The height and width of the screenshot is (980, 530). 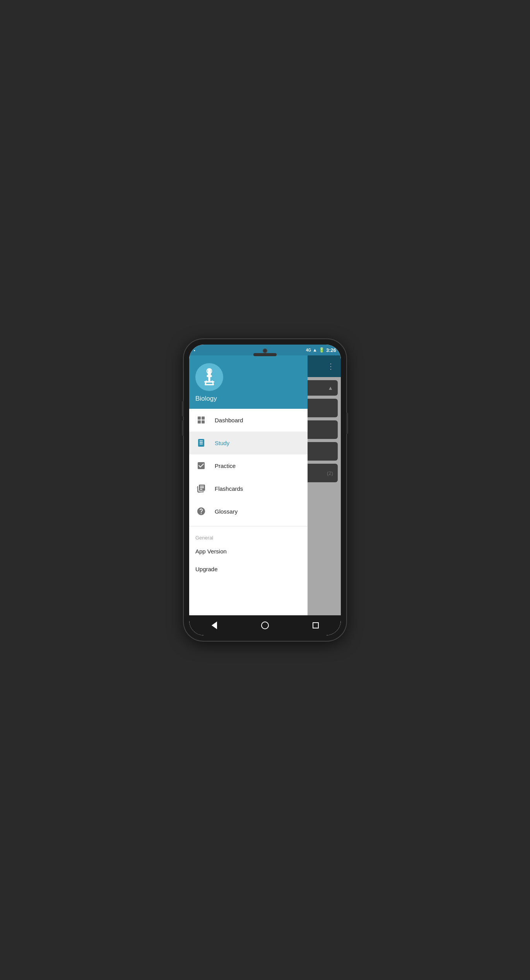 What do you see at coordinates (248, 526) in the screenshot?
I see `menu-divider` at bounding box center [248, 526].